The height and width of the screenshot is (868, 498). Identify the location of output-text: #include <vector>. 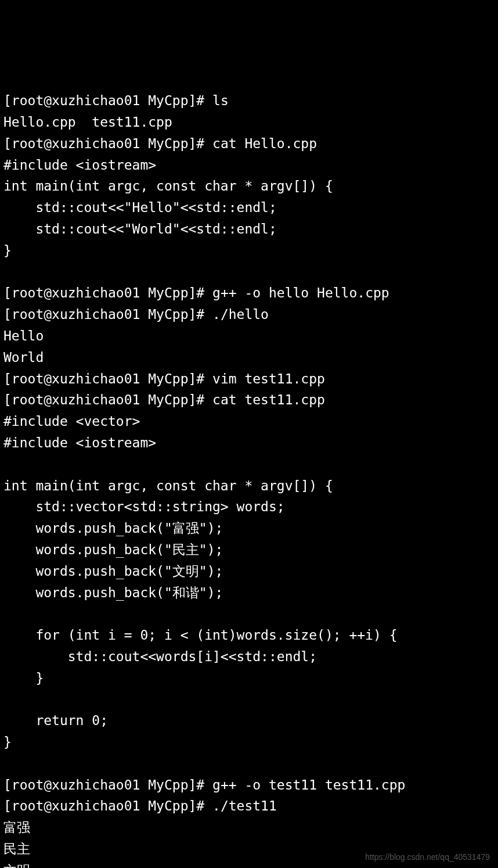
(72, 421).